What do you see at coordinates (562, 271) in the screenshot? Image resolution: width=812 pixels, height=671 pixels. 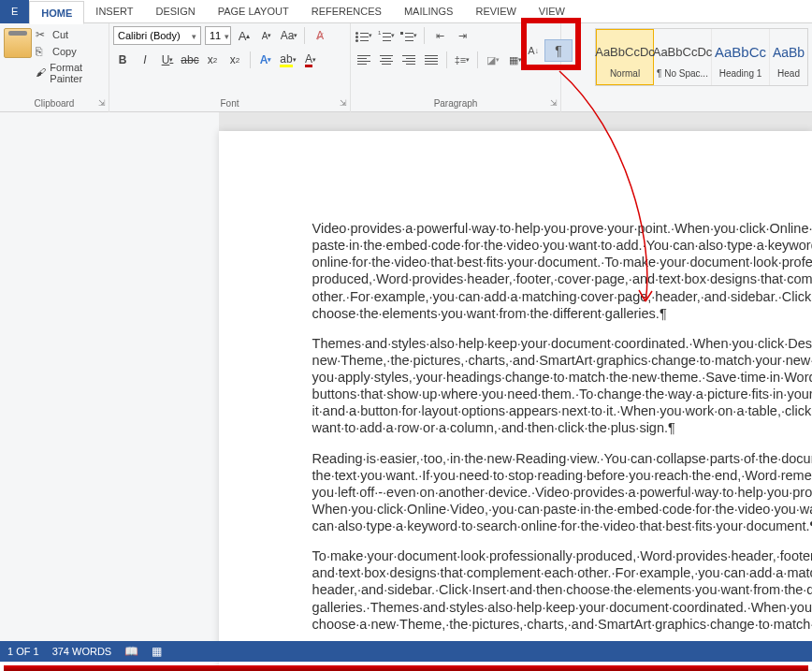 I see `paragraph-1: Video·provides·a·powerful·way·to·help·yo…` at bounding box center [562, 271].